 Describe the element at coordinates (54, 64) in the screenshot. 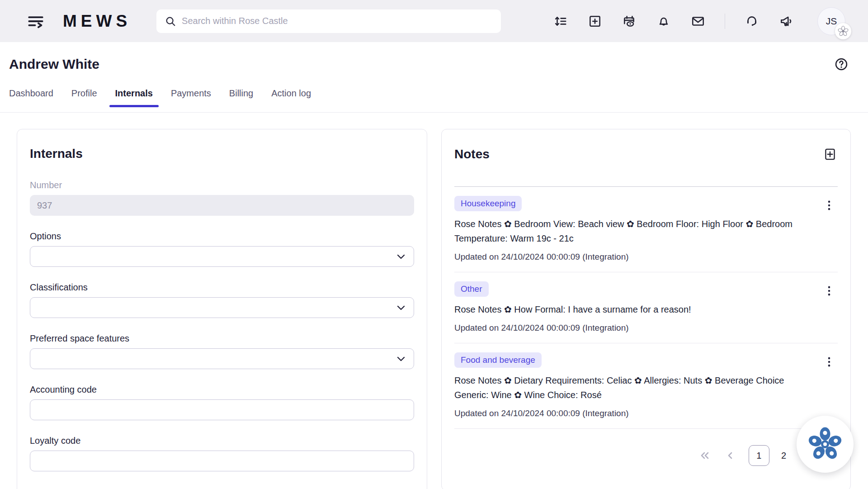

I see `page-title: Andrew White` at that location.